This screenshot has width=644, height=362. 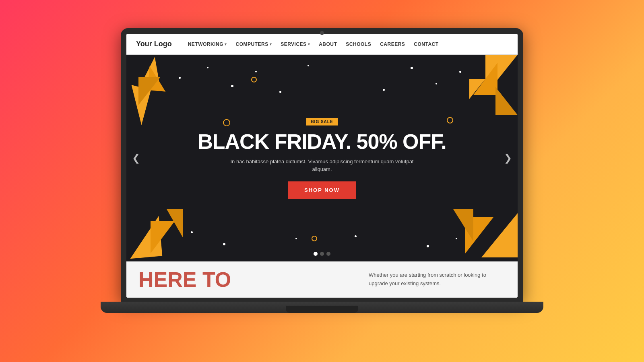 I want to click on slider-next-button: ❯, so click(x=508, y=158).